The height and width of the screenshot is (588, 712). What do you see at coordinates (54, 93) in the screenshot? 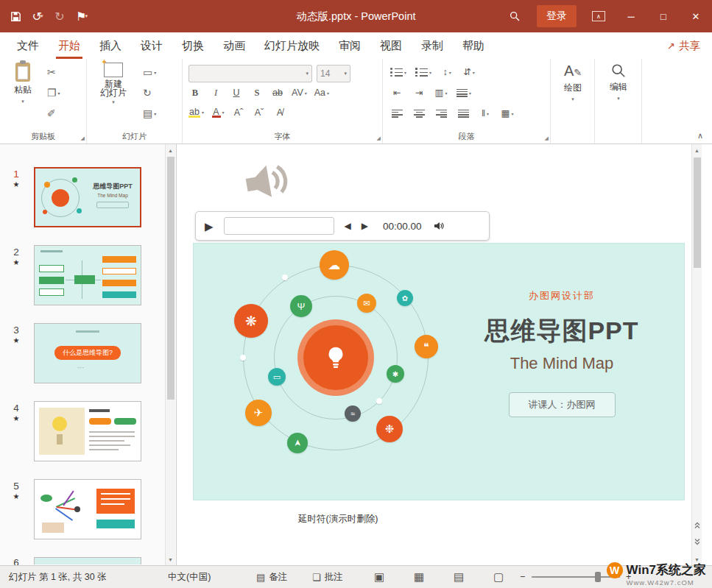
I see `copy-button: ❐▾` at bounding box center [54, 93].